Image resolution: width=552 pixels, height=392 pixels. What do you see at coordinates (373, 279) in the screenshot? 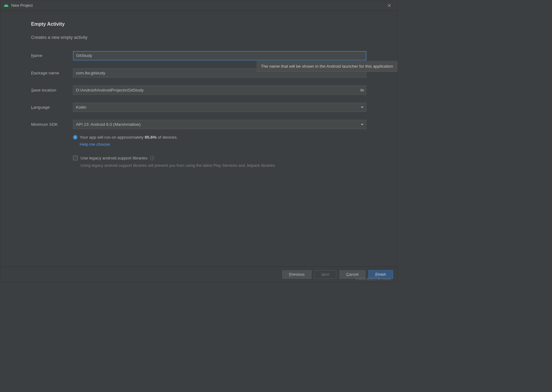
I see `watermark: CSDN @初学者-Study` at bounding box center [373, 279].